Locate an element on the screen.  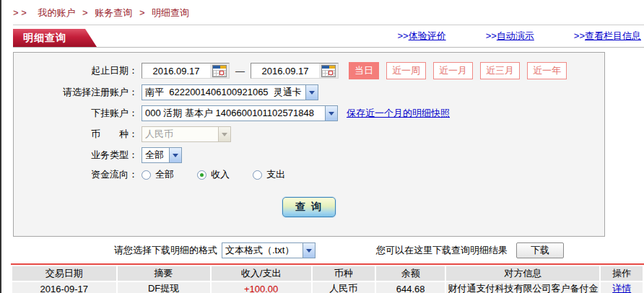
date-from-input is located at coordinates (176, 71).